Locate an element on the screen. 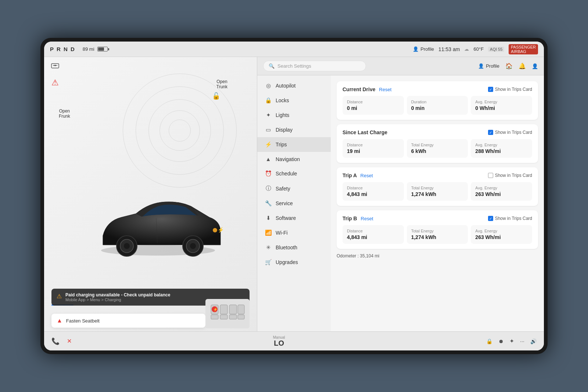 The height and width of the screenshot is (392, 588). trip-b-header: Trip B Reset ✓ Show in Trips Card is located at coordinates (437, 218).